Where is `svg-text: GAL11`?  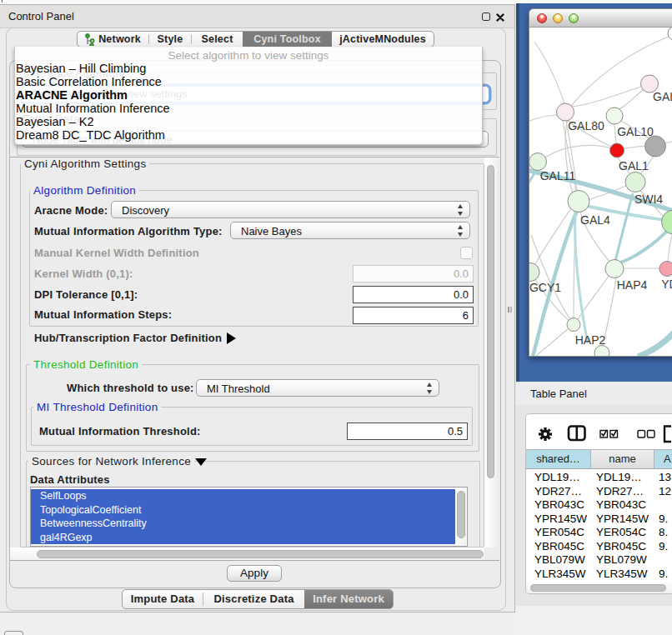
svg-text: GAL11 is located at coordinates (559, 176).